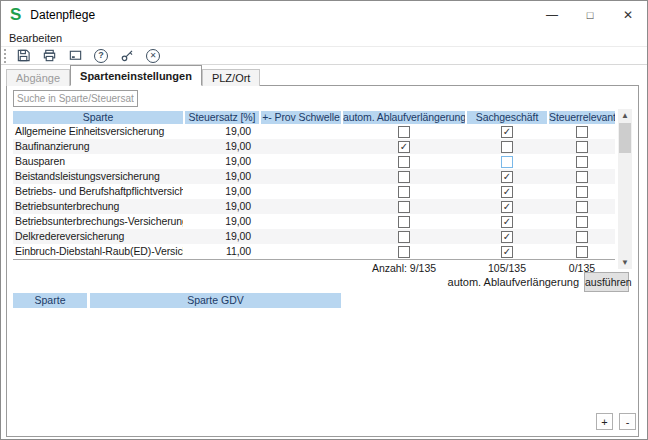  I want to click on app-logo-icon: S, so click(16, 15).